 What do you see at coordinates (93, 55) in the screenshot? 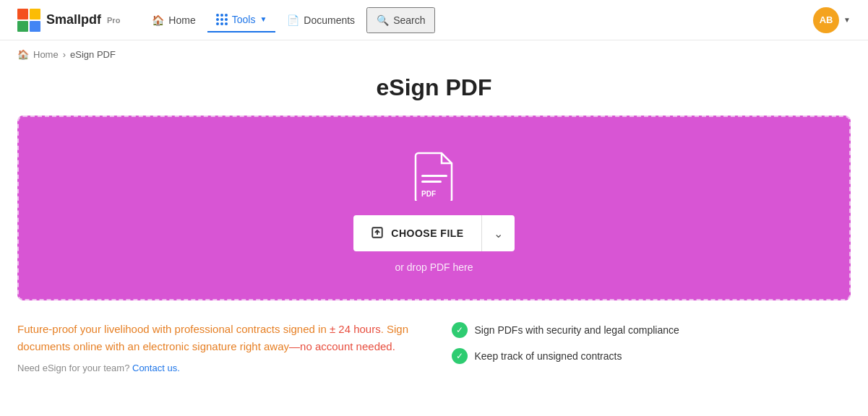
I see `breadcrumb-current: eSign PDF` at bounding box center [93, 55].